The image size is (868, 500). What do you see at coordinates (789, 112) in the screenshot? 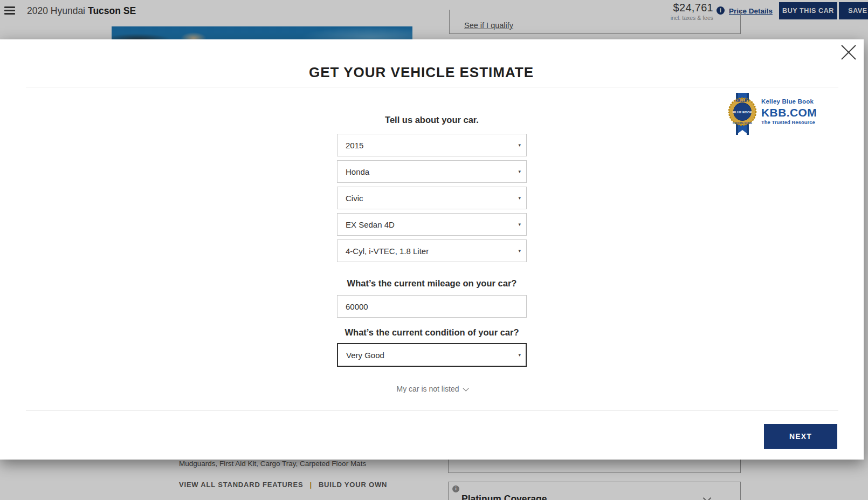
I see `kbb-wordmark: Kelley Blue Book KBB.COM The Trusted Res…` at bounding box center [789, 112].